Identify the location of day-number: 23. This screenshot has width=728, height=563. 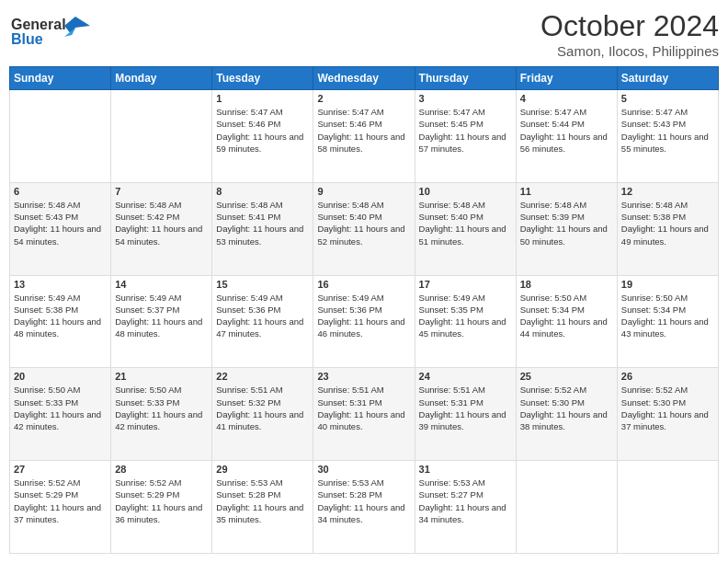
(364, 376).